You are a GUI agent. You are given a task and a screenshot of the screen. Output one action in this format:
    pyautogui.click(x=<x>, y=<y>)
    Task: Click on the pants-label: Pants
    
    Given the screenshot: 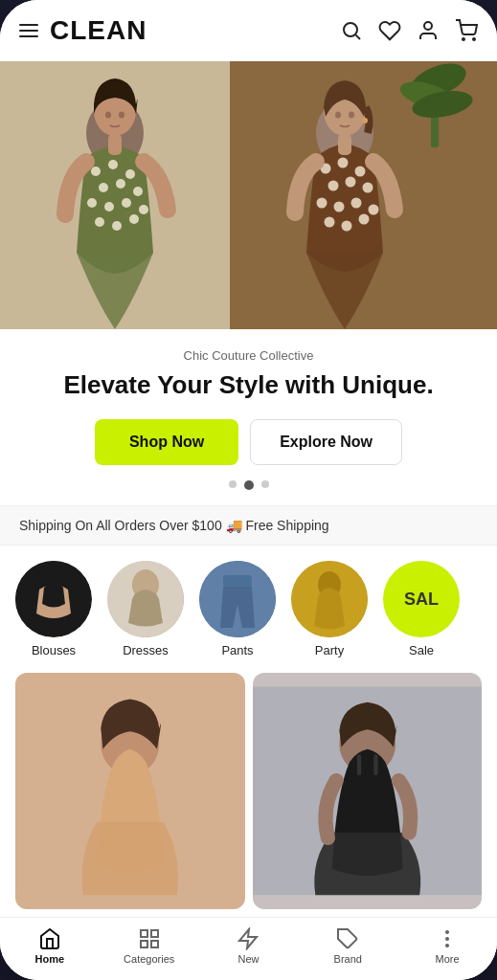 What is the action you would take?
    pyautogui.click(x=237, y=651)
    